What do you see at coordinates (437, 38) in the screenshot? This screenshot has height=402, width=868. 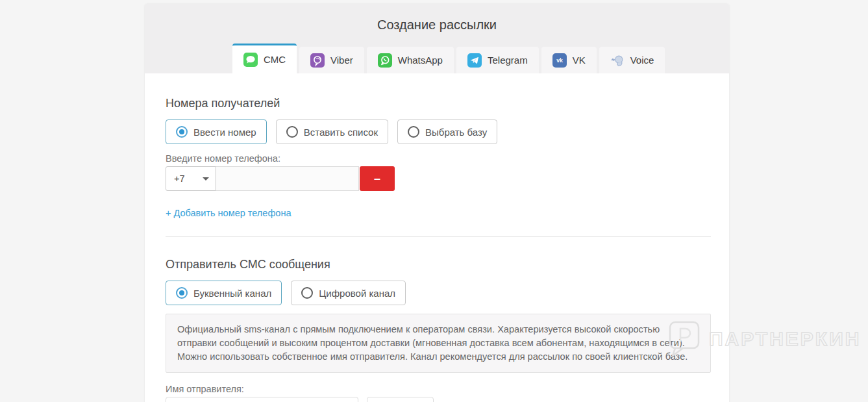 I see `card-header: Создание рассылки СМС` at bounding box center [437, 38].